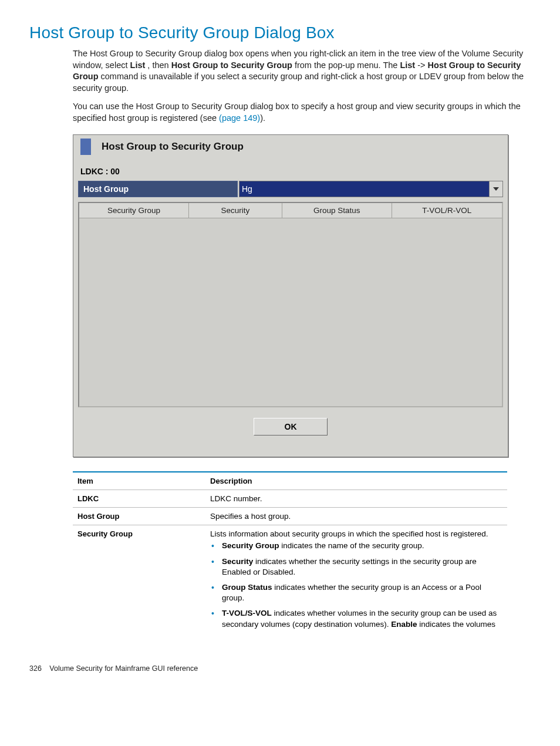  What do you see at coordinates (173, 147) in the screenshot?
I see `dialog-title: Host Group to Security Group` at bounding box center [173, 147].